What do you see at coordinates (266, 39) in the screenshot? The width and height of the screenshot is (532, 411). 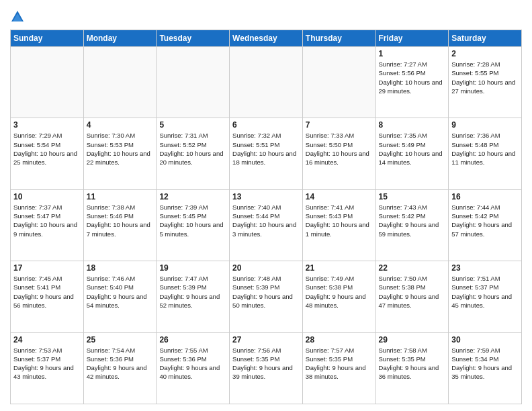 I see `weekday-header-row: SundayMondayTuesdayWednesdayThursdayFrid…` at bounding box center [266, 39].